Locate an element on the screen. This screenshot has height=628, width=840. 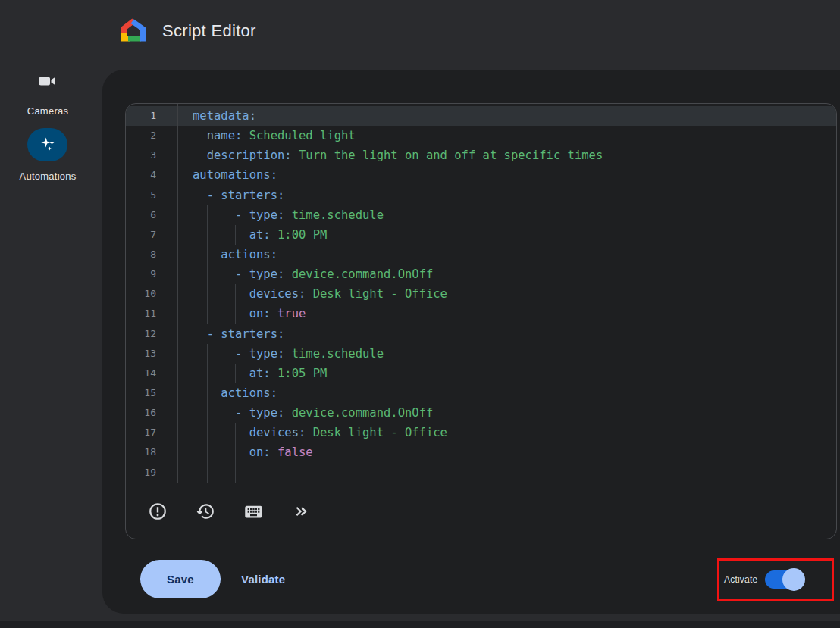
code-text: description: Turn the light on and off a… is located at coordinates (506, 155).